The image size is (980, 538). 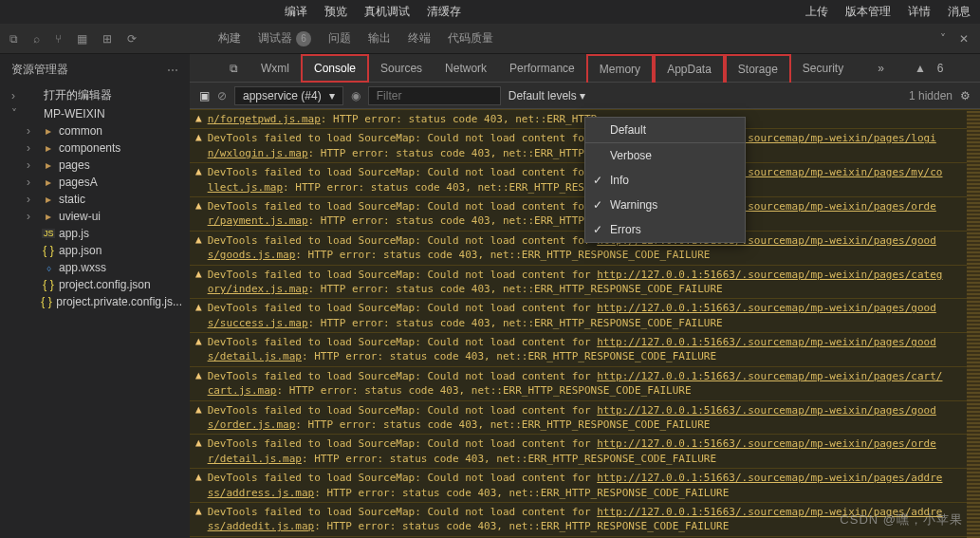 I want to click on level-errors: ✓Errors, so click(x=665, y=230).